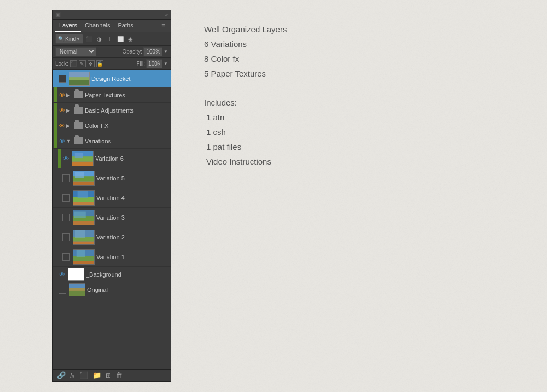 This screenshot has height=392, width=547. Describe the element at coordinates (112, 290) in the screenshot. I see `layer-original: Original` at that location.